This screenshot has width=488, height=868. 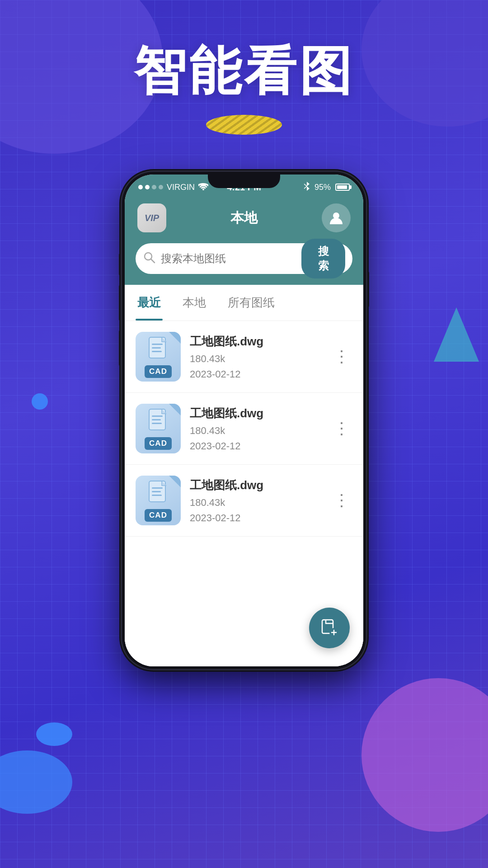 I want to click on status-right: 95%, so click(x=327, y=187).